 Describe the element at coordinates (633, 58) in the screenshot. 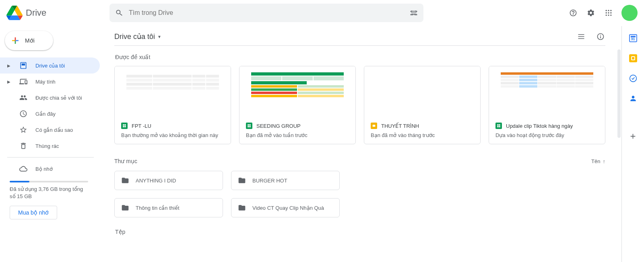

I see `keep-app-icon` at that location.